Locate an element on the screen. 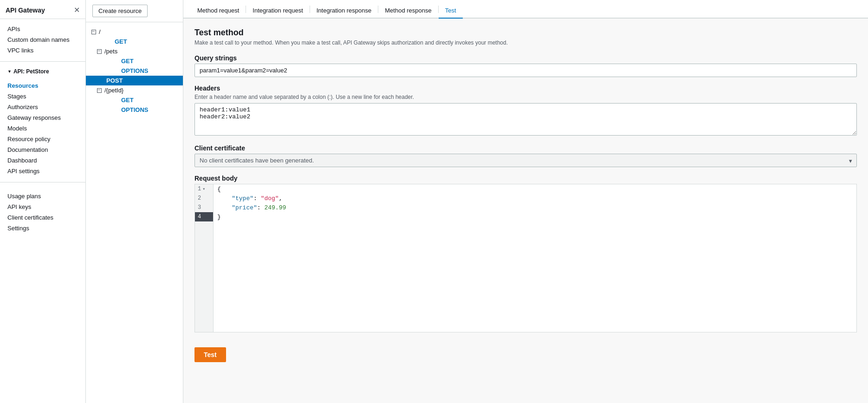 The height and width of the screenshot is (403, 868). code-line-2: "type": "dog", is located at coordinates (535, 198).